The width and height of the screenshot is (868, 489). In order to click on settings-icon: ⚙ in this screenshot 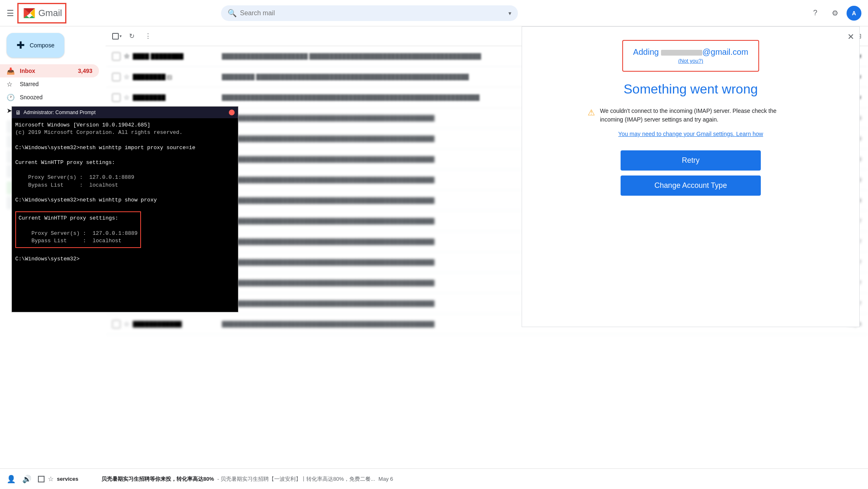, I will do `click(835, 13)`.